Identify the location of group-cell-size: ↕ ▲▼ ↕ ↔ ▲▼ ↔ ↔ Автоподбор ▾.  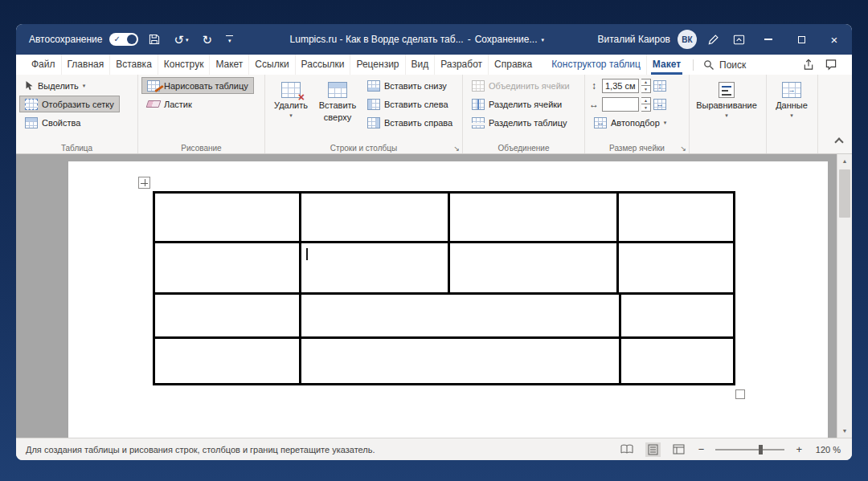
(637, 114).